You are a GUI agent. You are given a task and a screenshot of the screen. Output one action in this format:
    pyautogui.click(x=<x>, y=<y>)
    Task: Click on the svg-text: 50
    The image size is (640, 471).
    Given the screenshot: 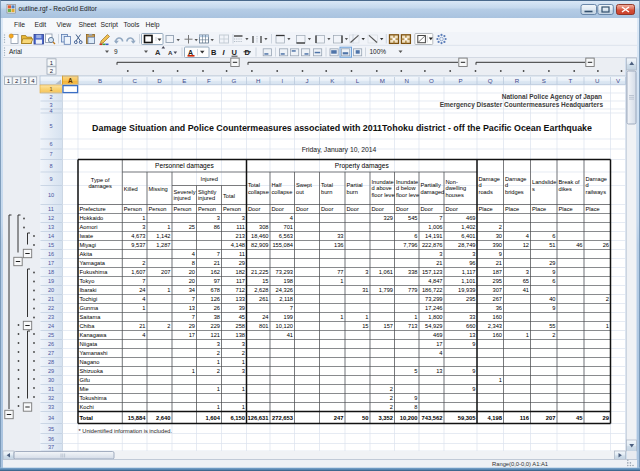 What is the action you would take?
    pyautogui.click(x=365, y=418)
    